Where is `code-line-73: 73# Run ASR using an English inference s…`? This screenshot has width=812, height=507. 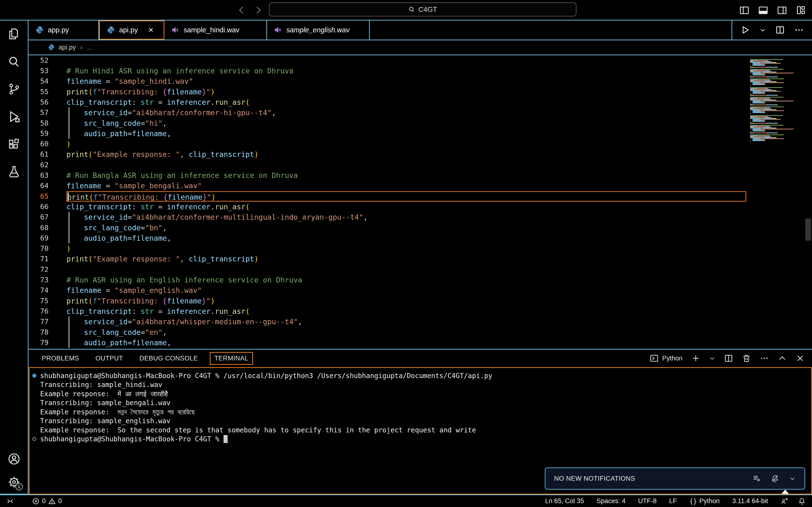
code-line-73: 73# Run ASR using an English inference s… is located at coordinates (420, 280).